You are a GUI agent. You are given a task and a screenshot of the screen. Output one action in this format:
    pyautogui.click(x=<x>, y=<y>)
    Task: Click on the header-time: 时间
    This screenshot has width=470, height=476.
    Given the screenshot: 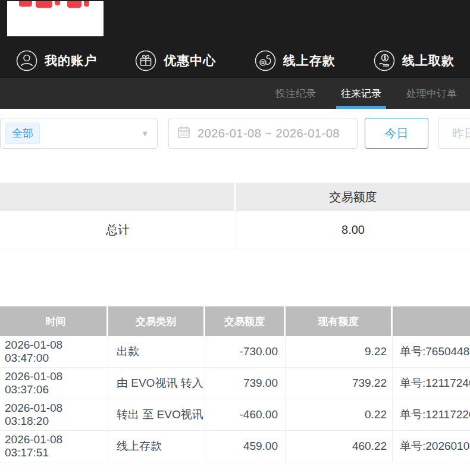 What is the action you would take?
    pyautogui.click(x=54, y=321)
    